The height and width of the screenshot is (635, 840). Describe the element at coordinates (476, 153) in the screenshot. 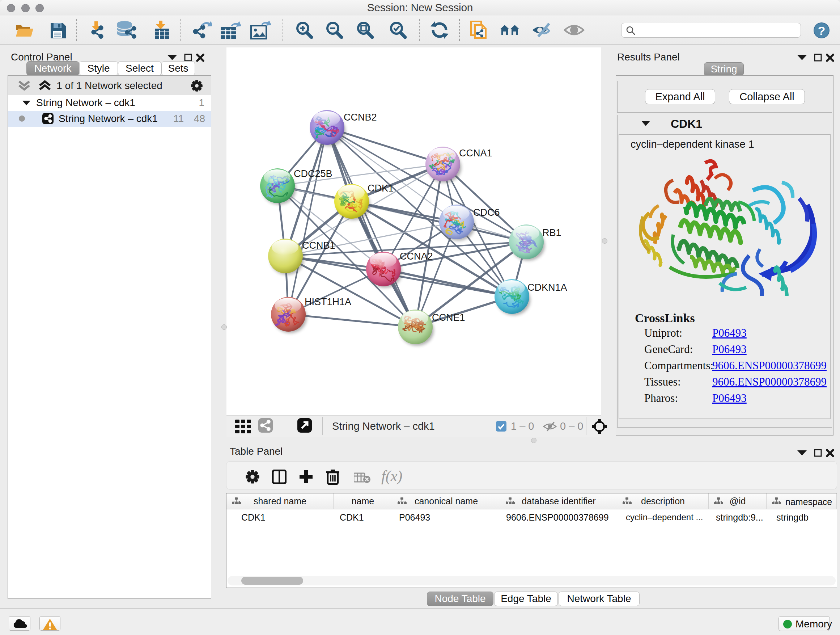

I see `svg-text: CCNA1` at that location.